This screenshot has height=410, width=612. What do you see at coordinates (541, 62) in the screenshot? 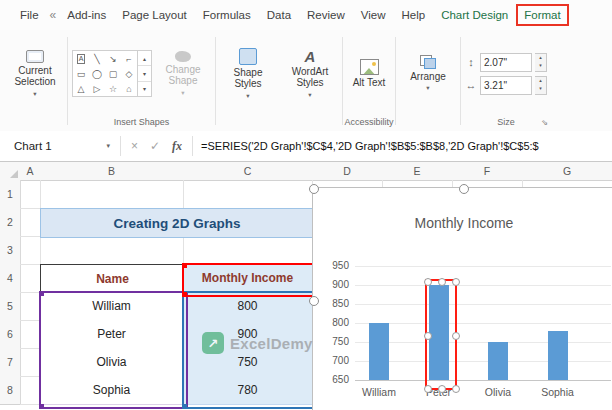
I see `height-spinner: ▴▾` at bounding box center [541, 62].